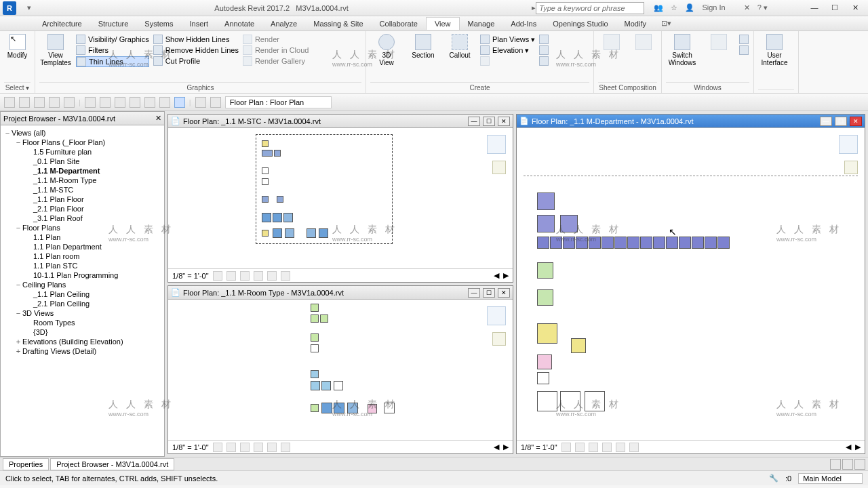 The image size is (868, 488). Describe the element at coordinates (83, 190) in the screenshot. I see `tree-item: _1.1 M-STC` at that location.